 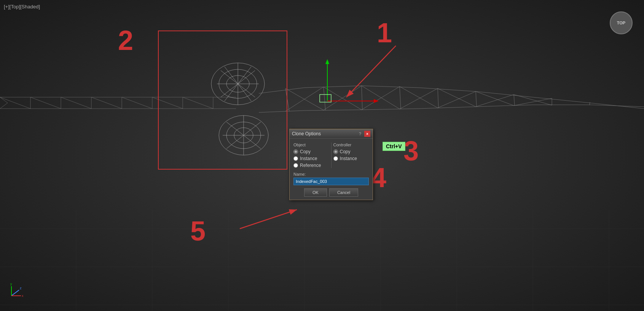 I want to click on svg-text: y, so click(x=11, y=284).